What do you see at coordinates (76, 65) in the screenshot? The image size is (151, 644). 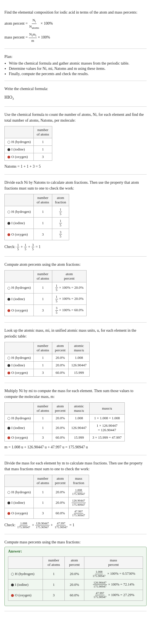 I see `plan-section: Plan: Write the chemical formula and gat…` at bounding box center [76, 65].